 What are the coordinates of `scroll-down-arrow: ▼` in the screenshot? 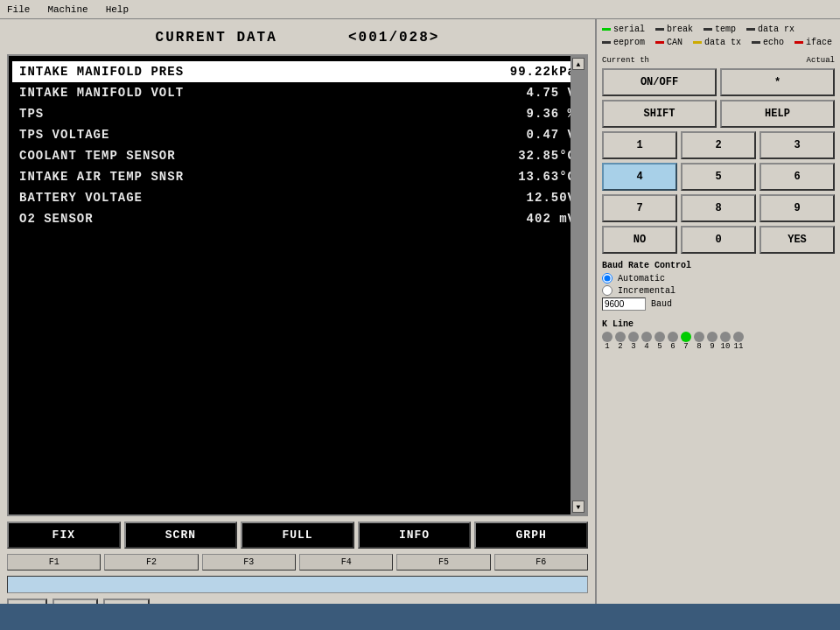 It's located at (578, 507).